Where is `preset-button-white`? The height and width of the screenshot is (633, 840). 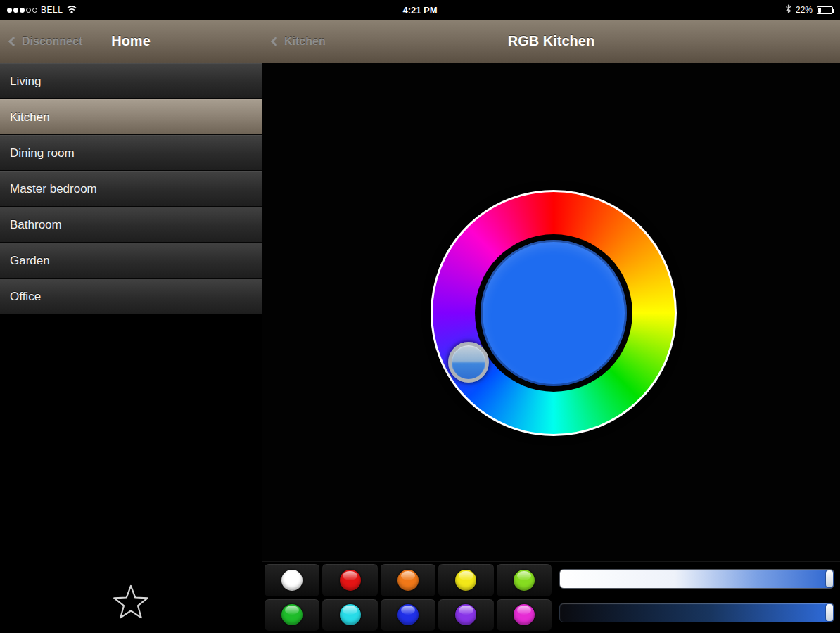 preset-button-white is located at coordinates (292, 580).